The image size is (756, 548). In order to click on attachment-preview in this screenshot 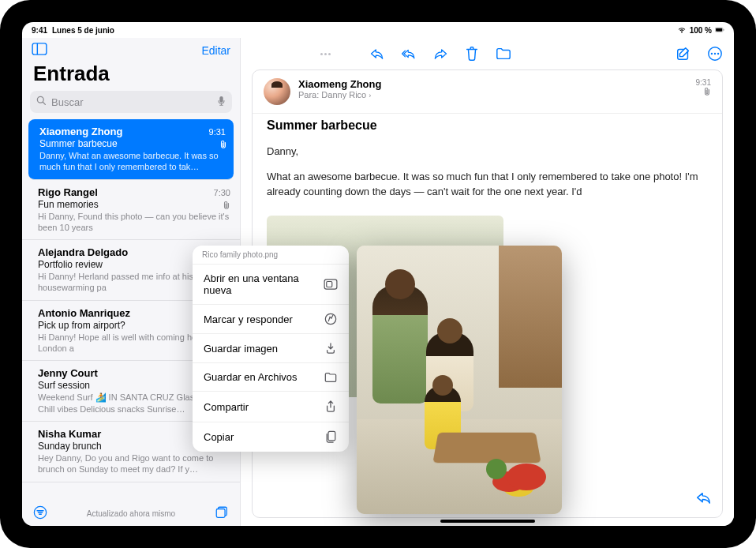, I will do `click(459, 380)`.